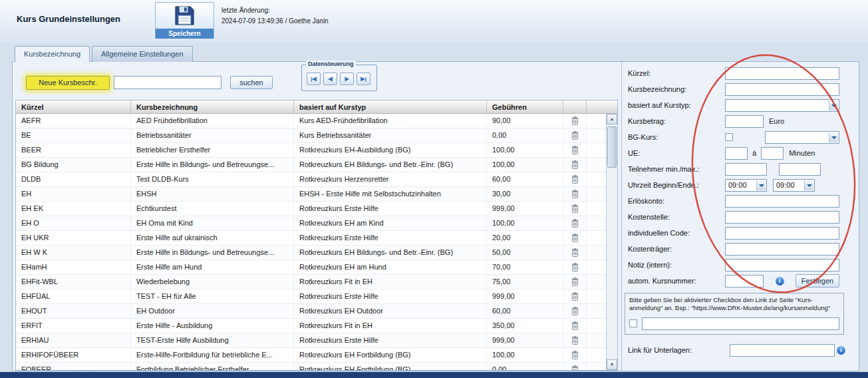  What do you see at coordinates (314, 79) in the screenshot?
I see `nav-first-icon: |◀` at bounding box center [314, 79].